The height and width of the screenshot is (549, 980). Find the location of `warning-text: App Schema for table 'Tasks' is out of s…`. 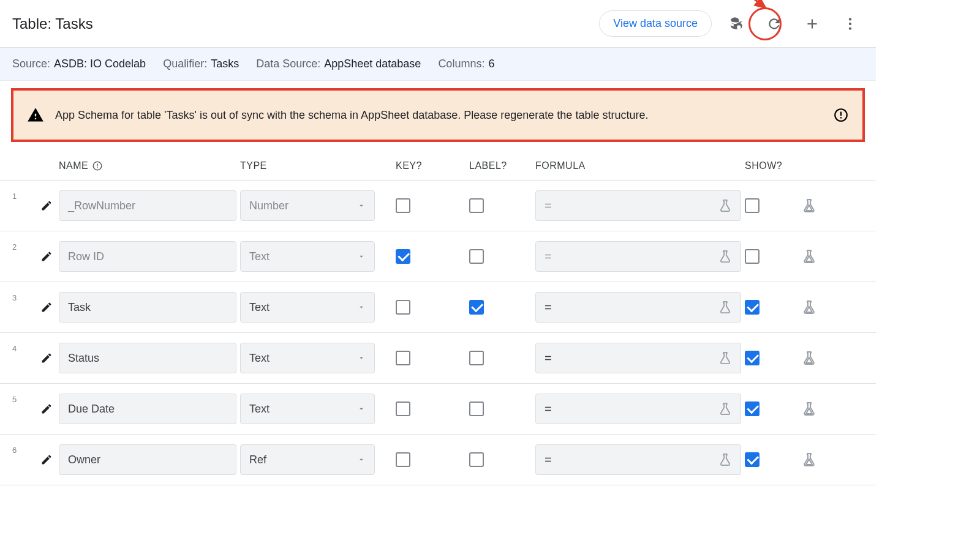

warning-text: App Schema for table 'Tasks' is out of s… is located at coordinates (439, 115).